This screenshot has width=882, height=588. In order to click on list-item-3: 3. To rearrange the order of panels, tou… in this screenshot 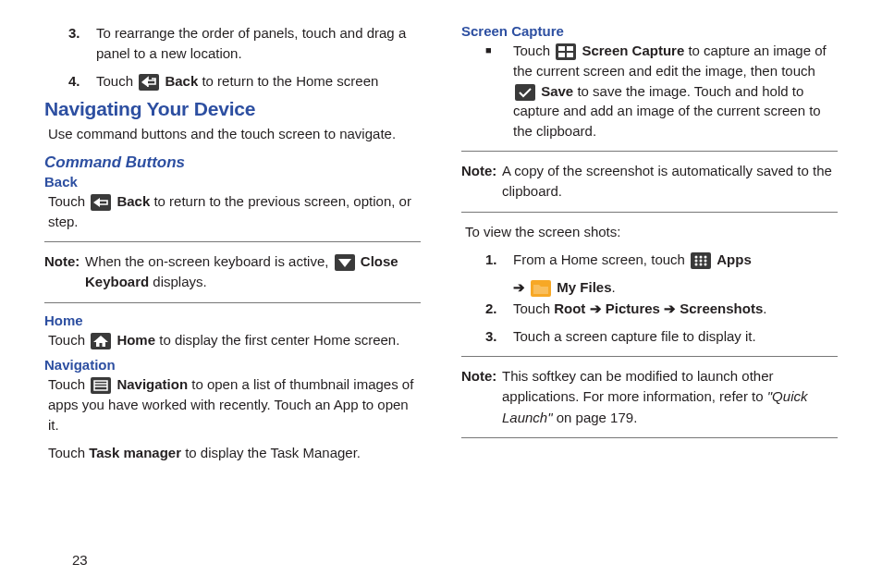, I will do `click(244, 43)`.